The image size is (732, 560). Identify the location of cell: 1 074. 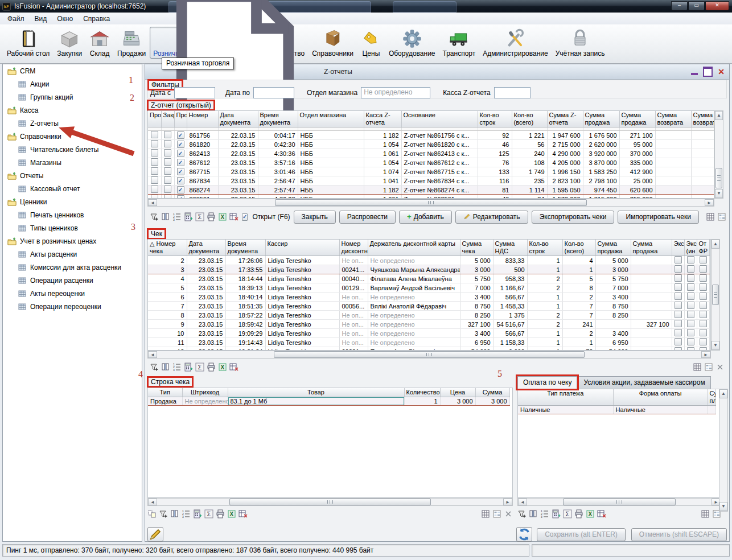
(383, 172).